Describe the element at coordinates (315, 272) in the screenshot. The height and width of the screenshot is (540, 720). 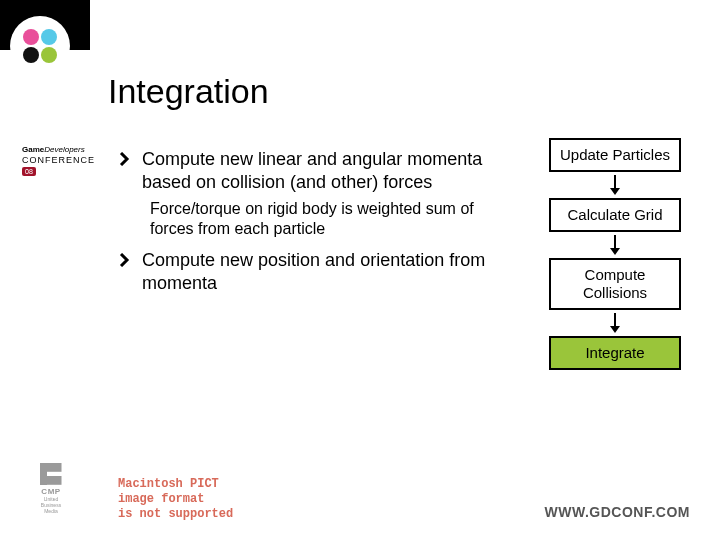
I see `bullet-text: Compute new position and orientation fro…` at that location.